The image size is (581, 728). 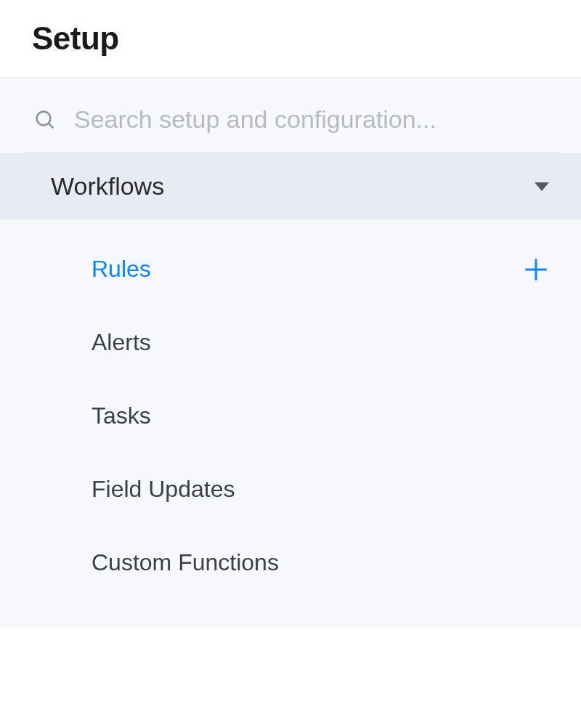 I want to click on nav-item-label: Rules, so click(x=121, y=269).